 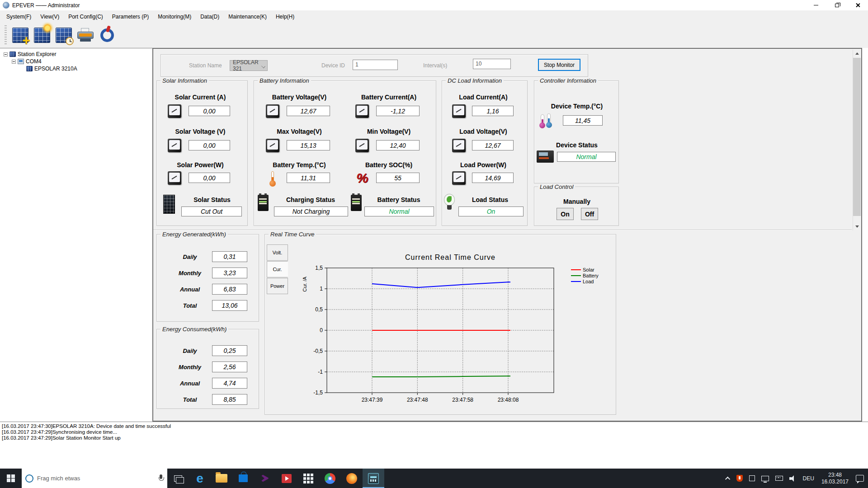 What do you see at coordinates (249, 66) in the screenshot?
I see `station-name-select: EPSOLAR 321` at bounding box center [249, 66].